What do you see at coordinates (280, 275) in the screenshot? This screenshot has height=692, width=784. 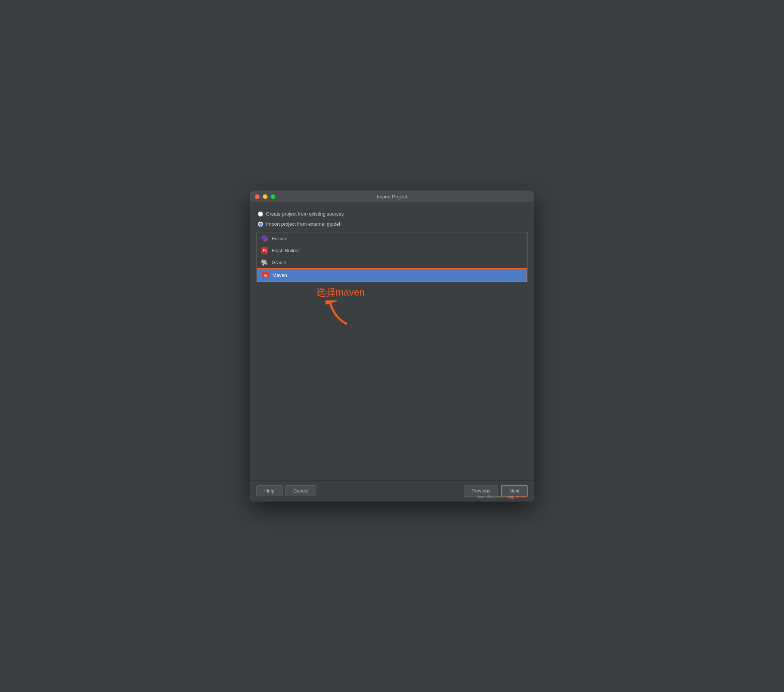 I see `maven-label: Maven` at bounding box center [280, 275].